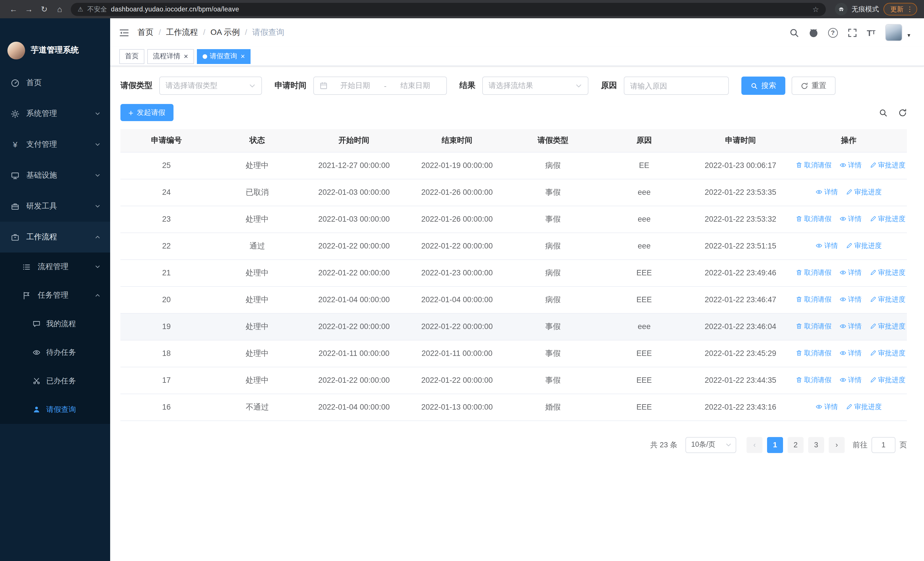 The height and width of the screenshot is (561, 924). What do you see at coordinates (55, 175) in the screenshot?
I see `sidebar-item-infrastructure: 基础设施` at bounding box center [55, 175].